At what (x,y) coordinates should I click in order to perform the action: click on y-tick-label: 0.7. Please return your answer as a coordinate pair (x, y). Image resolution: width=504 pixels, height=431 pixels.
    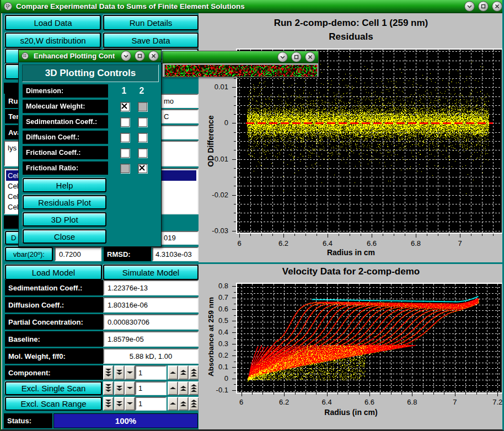
    Looking at the image, I should click on (217, 298).